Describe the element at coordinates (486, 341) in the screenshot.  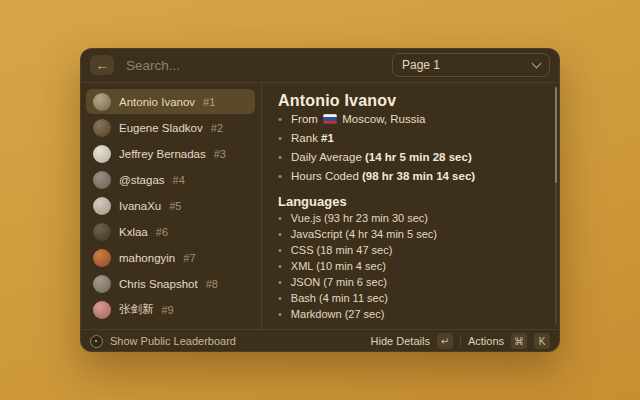
I see `actions-button: Actions` at that location.